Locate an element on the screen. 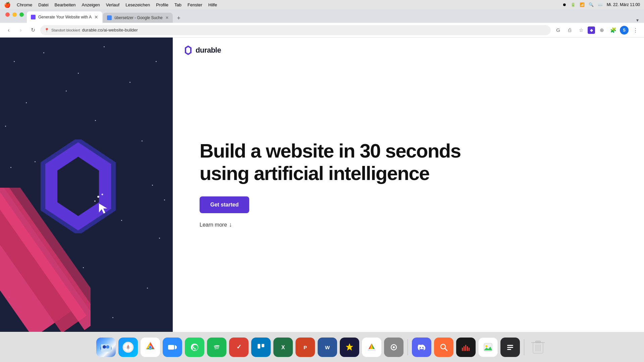  reload-button: ↻ is located at coordinates (33, 30).